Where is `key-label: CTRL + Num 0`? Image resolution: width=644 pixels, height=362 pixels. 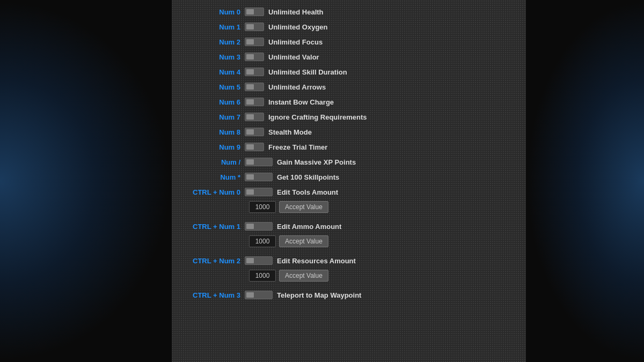 key-label: CTRL + Num 0 is located at coordinates (213, 192).